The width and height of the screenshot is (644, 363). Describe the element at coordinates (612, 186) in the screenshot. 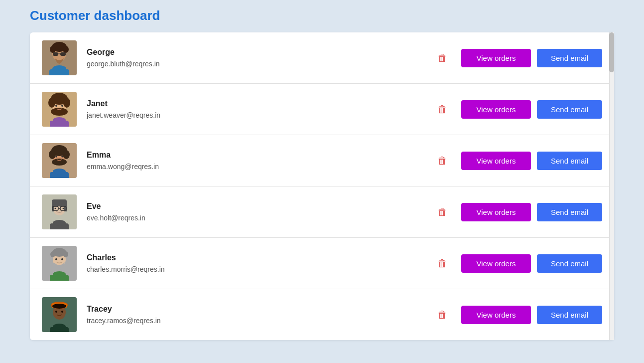

I see `scrollbar-track` at that location.